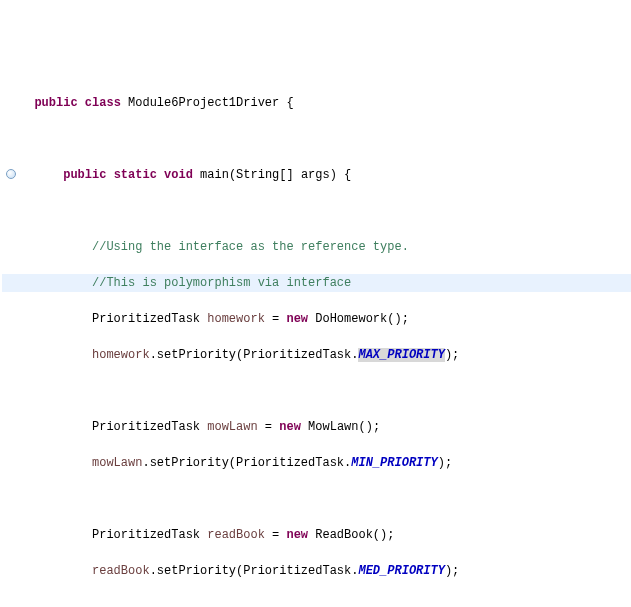 The width and height of the screenshot is (631, 607). Describe the element at coordinates (394, 463) in the screenshot. I see `const-min-priority: MIN_PRIORITY` at that location.